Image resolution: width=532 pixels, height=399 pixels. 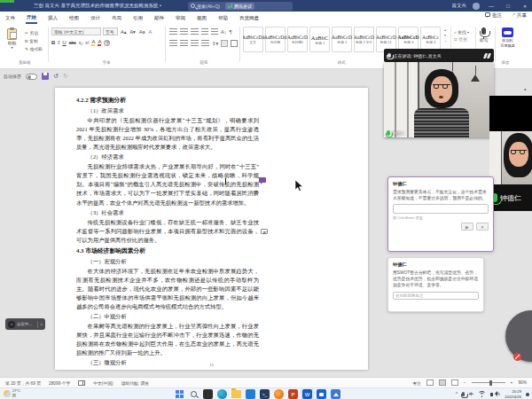 What do you see at coordinates (307, 394) in the screenshot?
I see `word-icon-active: W` at bounding box center [307, 394].